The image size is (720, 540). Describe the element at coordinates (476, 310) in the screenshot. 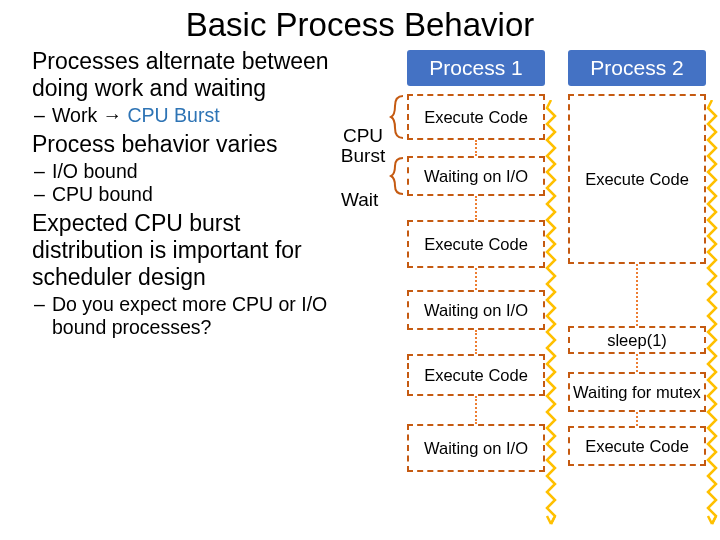

I see `p1-box-3: Waiting on I/O` at that location.